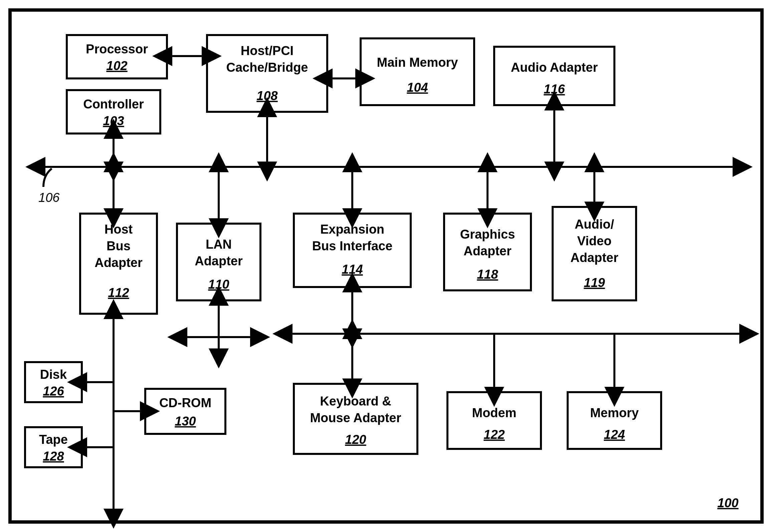 Image resolution: width=772 pixels, height=532 pixels. I want to click on bridge-line1: Host/PCI, so click(267, 51).